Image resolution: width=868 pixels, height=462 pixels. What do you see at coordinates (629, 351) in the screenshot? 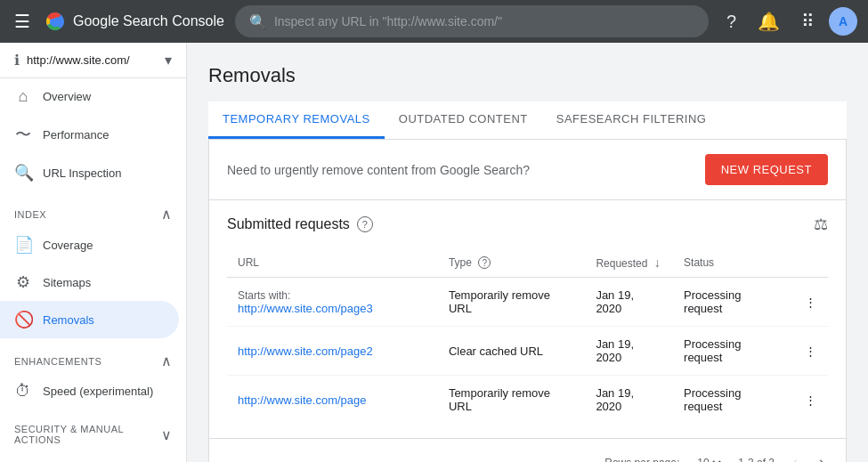
I see `requested-cell-1: Jan 19, 2020` at bounding box center [629, 351].